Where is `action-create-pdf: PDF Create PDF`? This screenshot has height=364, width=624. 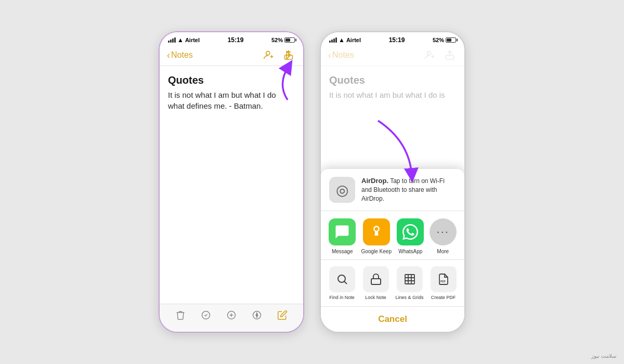 action-create-pdf: PDF Create PDF is located at coordinates (444, 283).